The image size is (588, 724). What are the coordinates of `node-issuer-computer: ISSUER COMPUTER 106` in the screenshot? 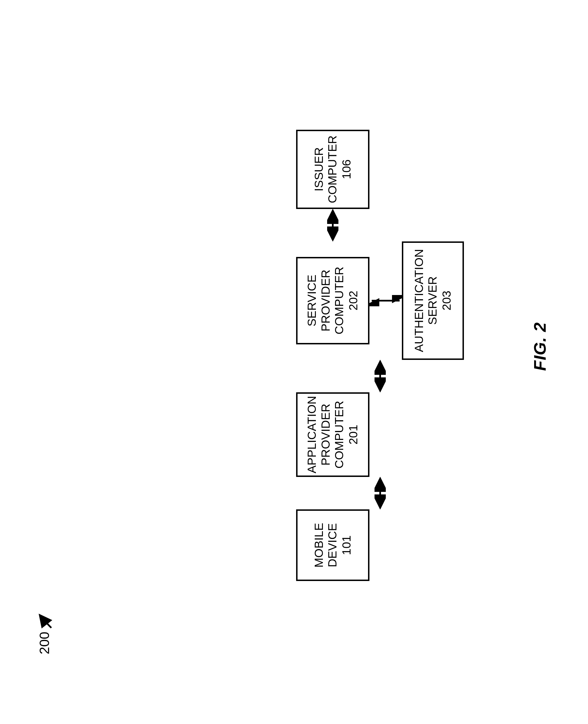 It's located at (333, 169).